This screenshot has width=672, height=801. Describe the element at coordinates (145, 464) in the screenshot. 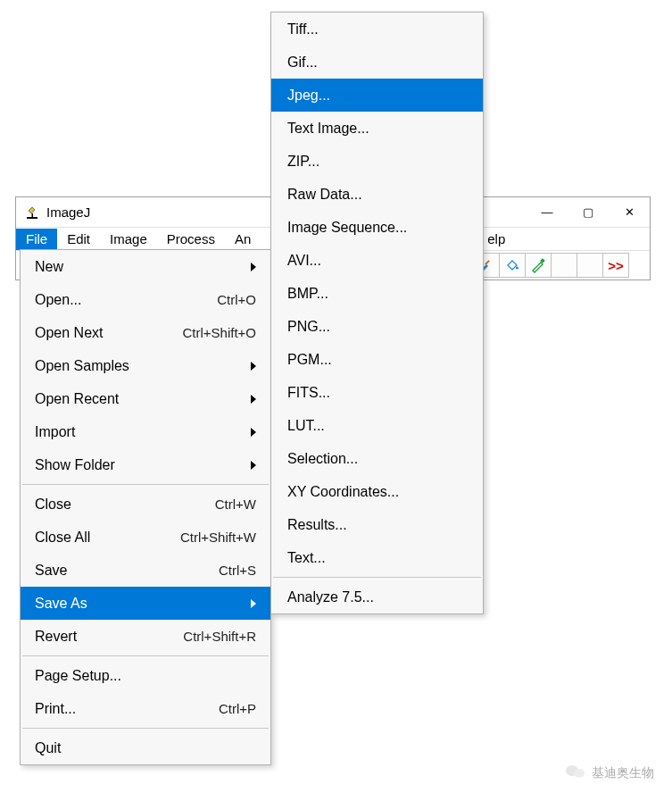

I see `file-menu-show-folder: Show Folder` at that location.